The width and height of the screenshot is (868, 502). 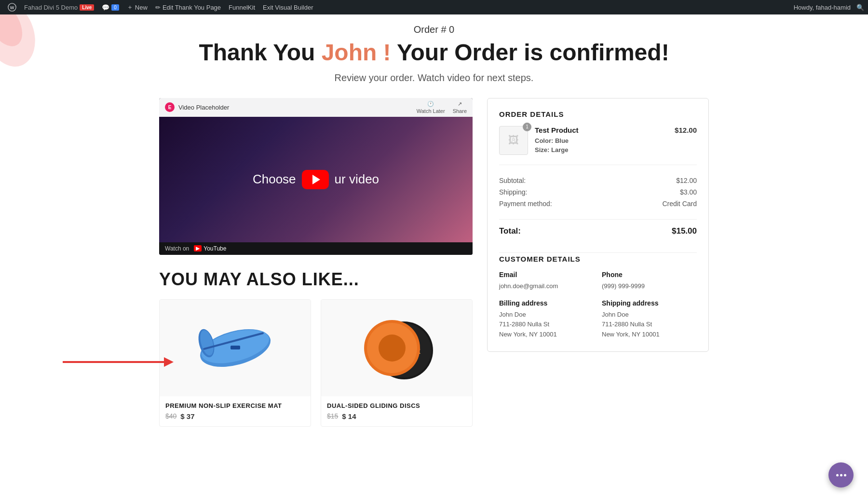 I want to click on email-label: Email, so click(x=547, y=275).